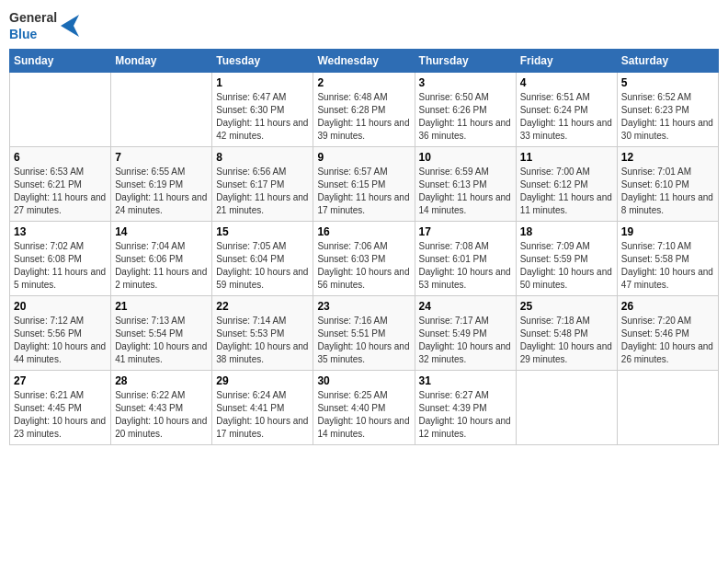 The height and width of the screenshot is (563, 728). Describe the element at coordinates (263, 191) in the screenshot. I see `day-info: Sunrise: 6:56 AMSunset: 6:17 PMDaylight:…` at that location.